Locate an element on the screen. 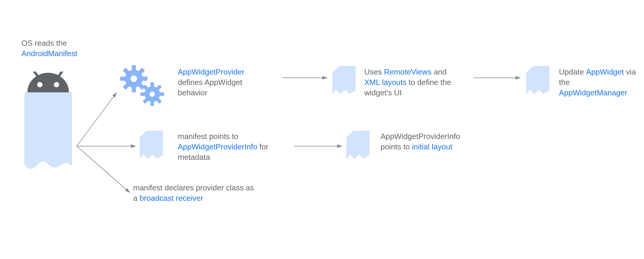  header-line2: AndroidManifest is located at coordinates (49, 53).